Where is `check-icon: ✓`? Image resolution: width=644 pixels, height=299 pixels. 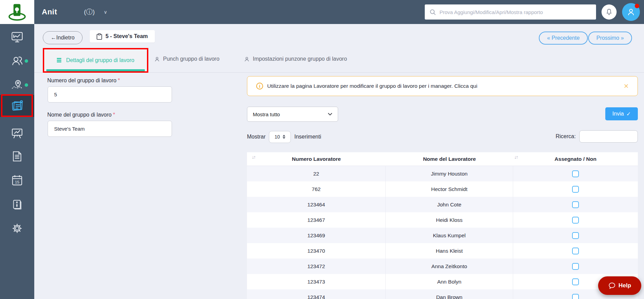
check-icon: ✓ is located at coordinates (628, 114).